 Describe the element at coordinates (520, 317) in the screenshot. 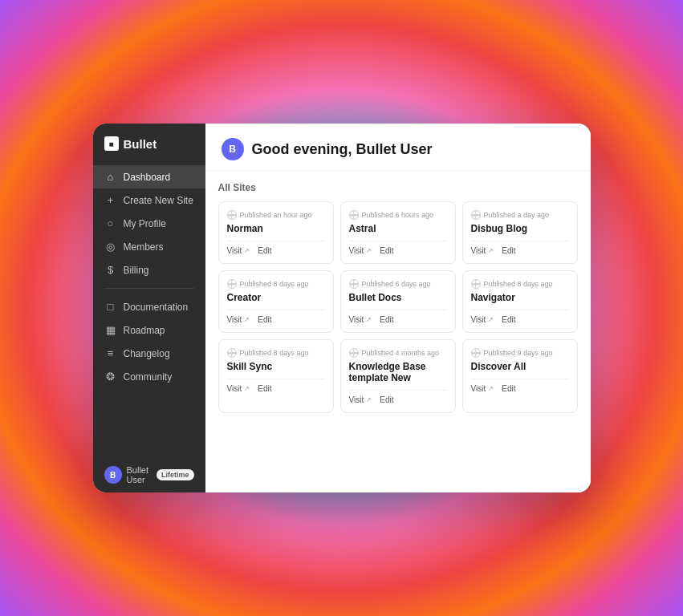

I see `site-actions-navigator: Visit ↗ Edit` at that location.